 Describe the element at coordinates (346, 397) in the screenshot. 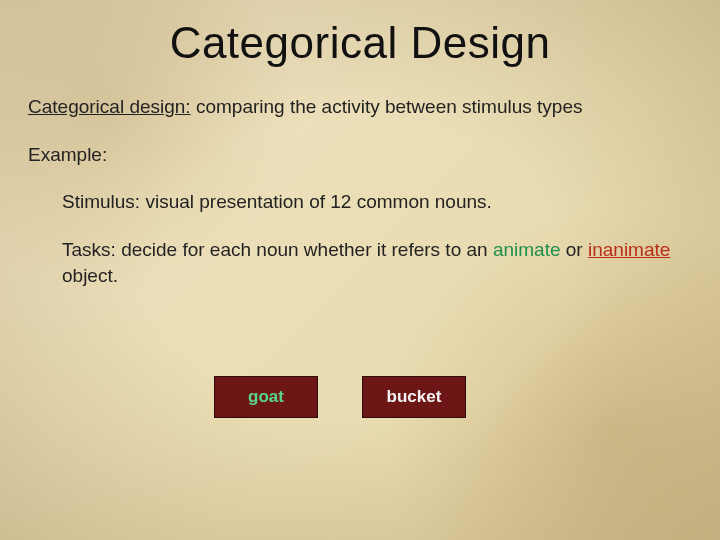

I see `example-chips-row: goat bucket` at that location.